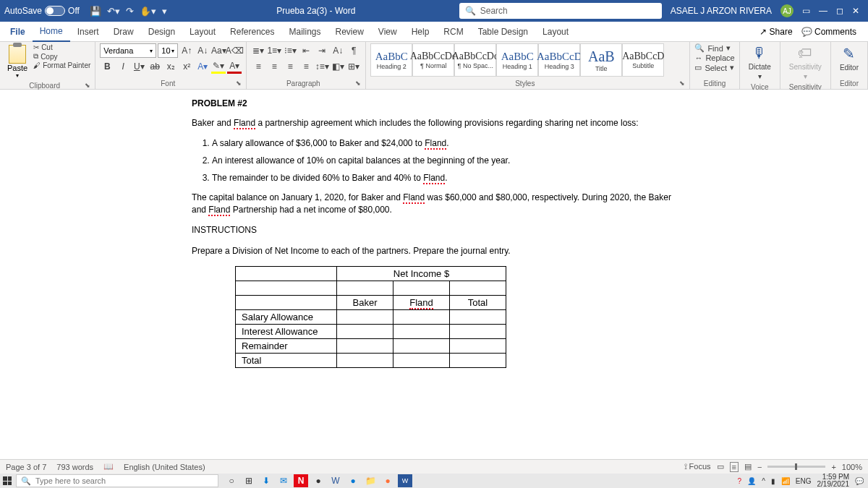 Image resolution: width=868 pixels, height=488 pixels. I want to click on increase-font-icon: A↑, so click(187, 51).